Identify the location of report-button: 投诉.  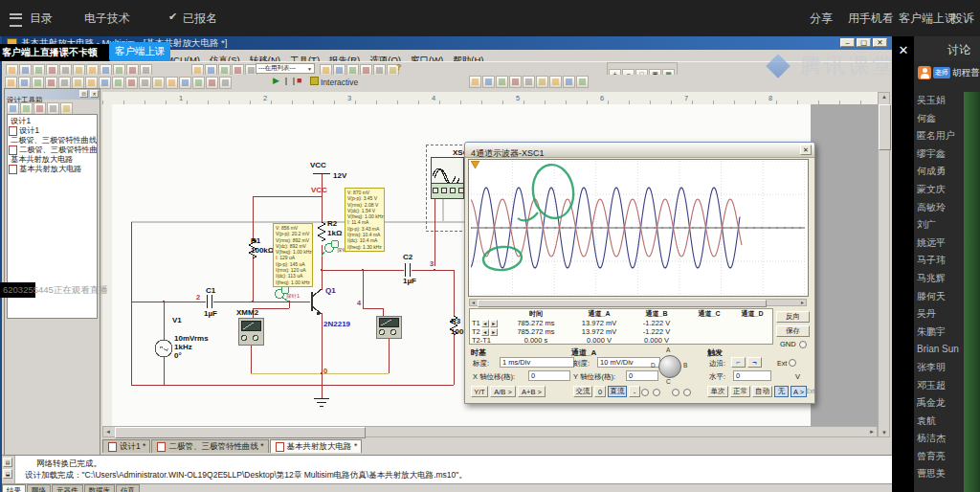
(963, 19).